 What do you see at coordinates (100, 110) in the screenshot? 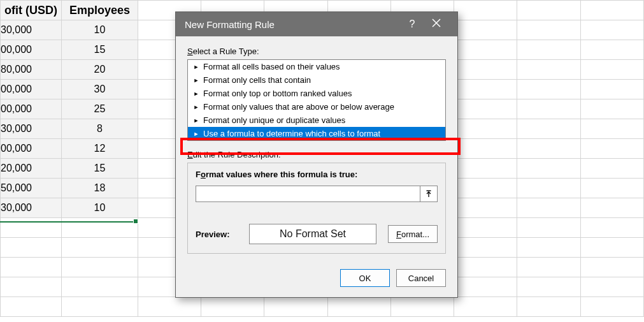
I see `cell: 25` at bounding box center [100, 110].